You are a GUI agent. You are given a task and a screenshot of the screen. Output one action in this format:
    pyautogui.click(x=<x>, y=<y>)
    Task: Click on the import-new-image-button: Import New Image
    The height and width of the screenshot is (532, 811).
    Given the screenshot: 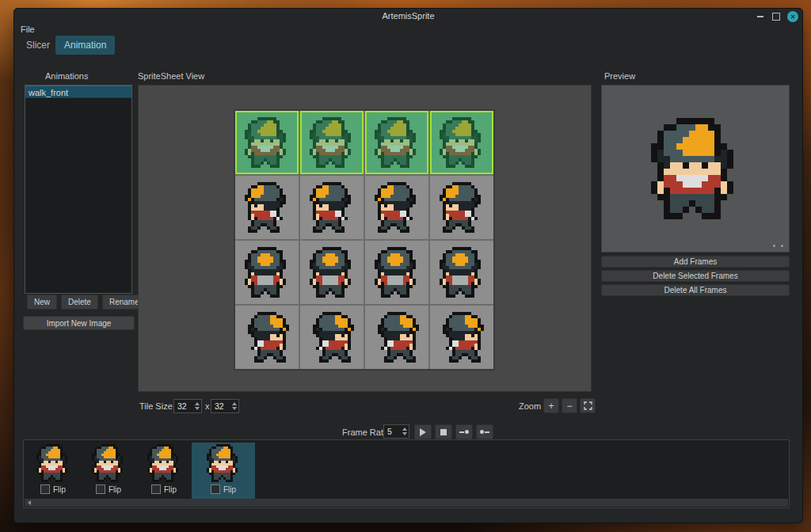 What is the action you would take?
    pyautogui.click(x=79, y=323)
    